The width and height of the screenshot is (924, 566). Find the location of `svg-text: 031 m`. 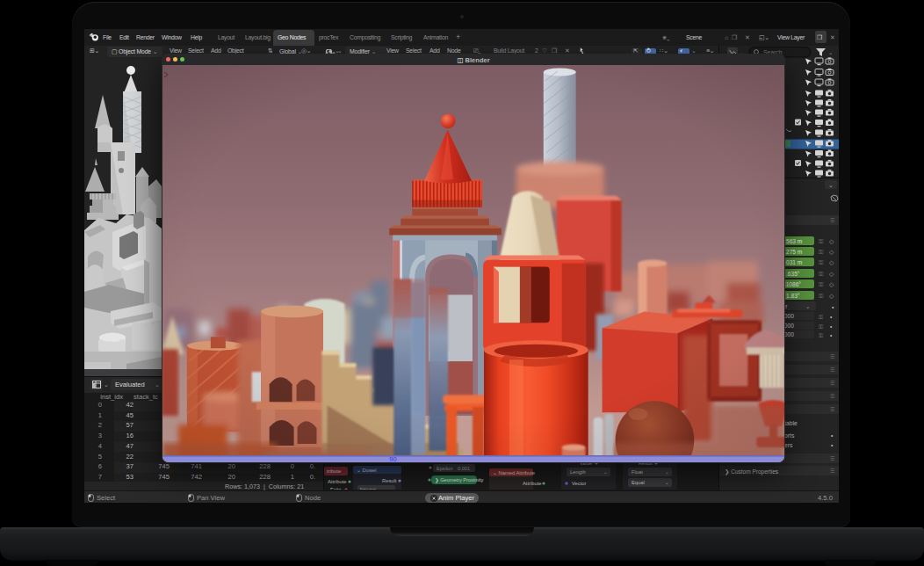

svg-text: 031 m is located at coordinates (794, 262).